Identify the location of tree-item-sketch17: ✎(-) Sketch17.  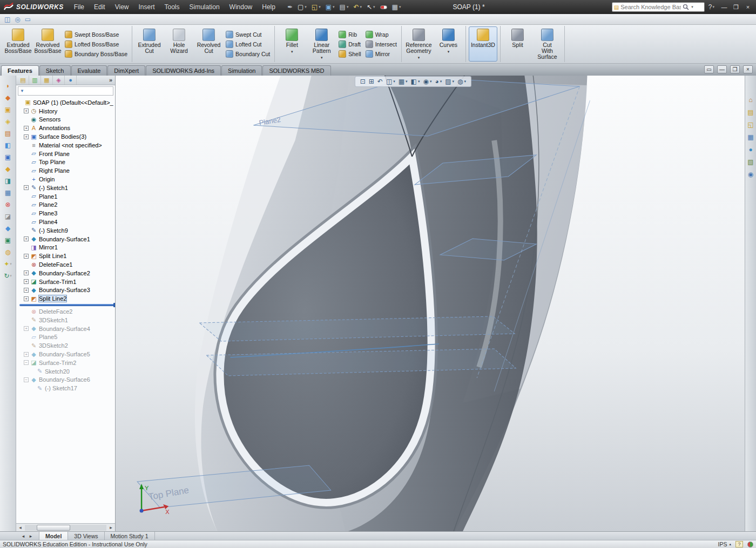
(66, 388).